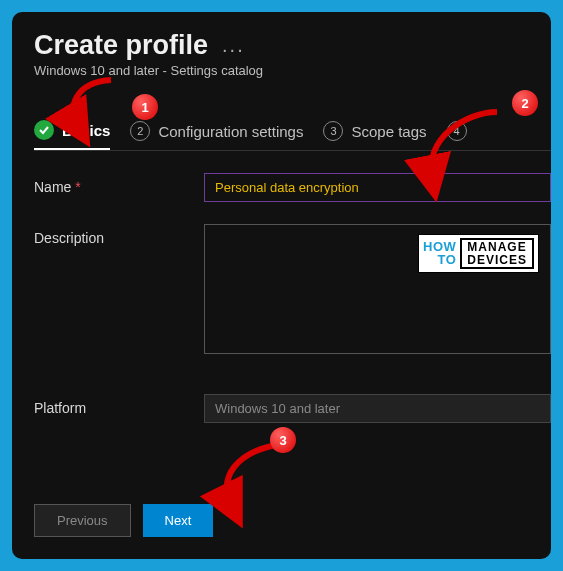  I want to click on header: Create profile ···, so click(292, 46).